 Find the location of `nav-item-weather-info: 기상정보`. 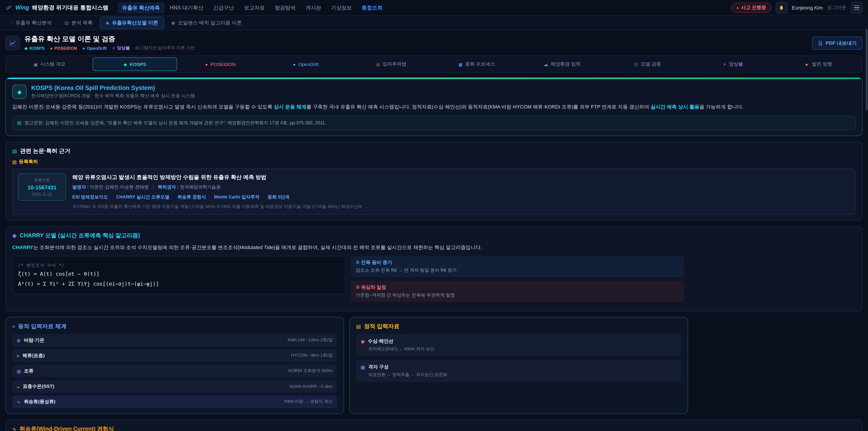

nav-item-weather-info: 기상정보 is located at coordinates (341, 8).